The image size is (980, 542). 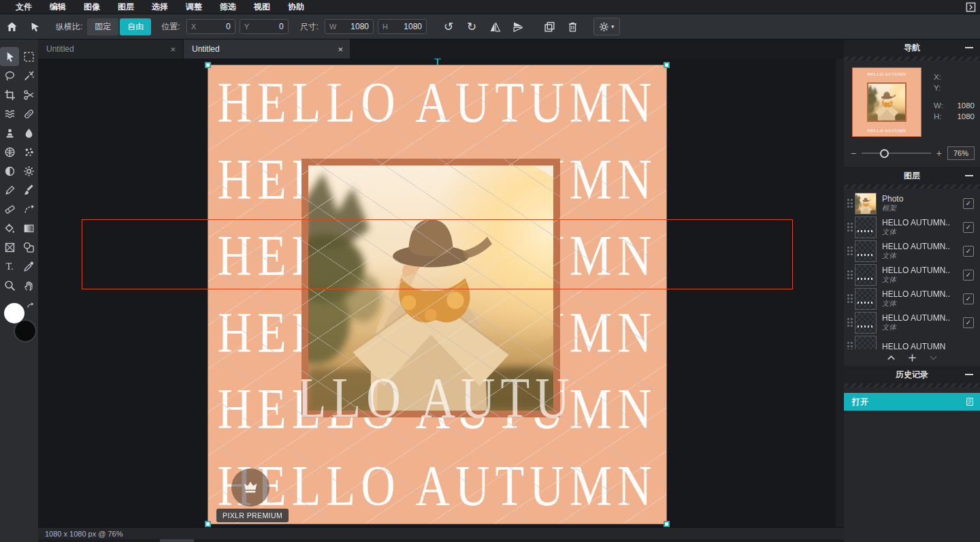 I want to click on tool-sponge-icon, so click(x=29, y=152).